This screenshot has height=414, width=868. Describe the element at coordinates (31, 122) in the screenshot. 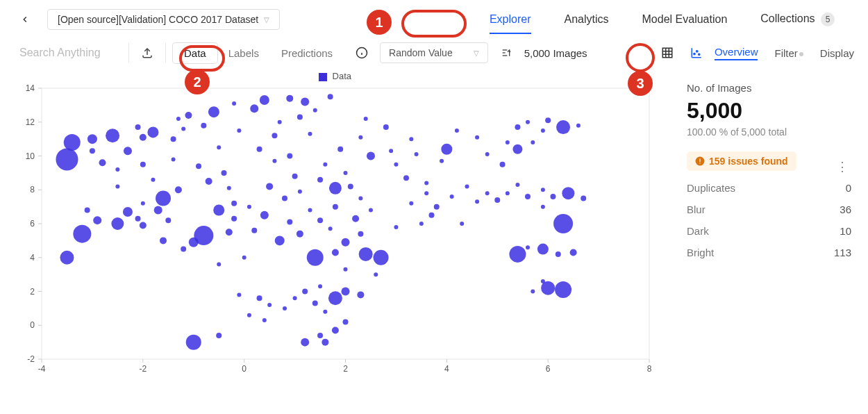

I see `svg-text: 12` at that location.